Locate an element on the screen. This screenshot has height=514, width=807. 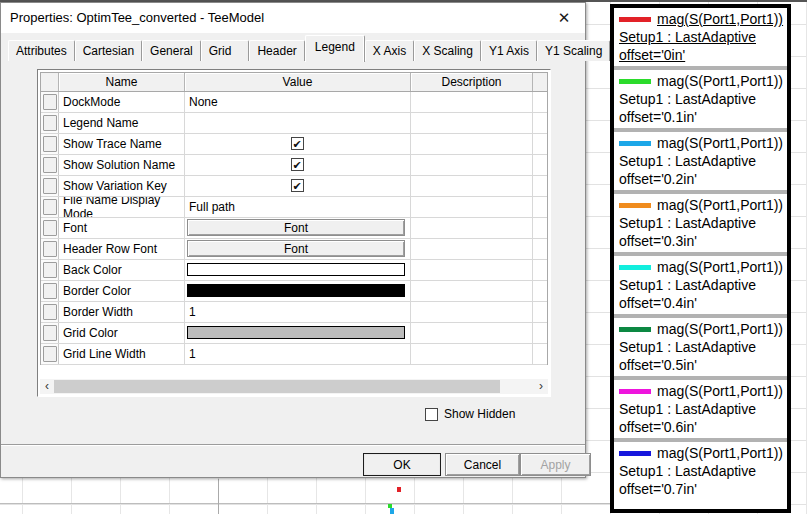
tab-x-axis: X Axis is located at coordinates (390, 50).